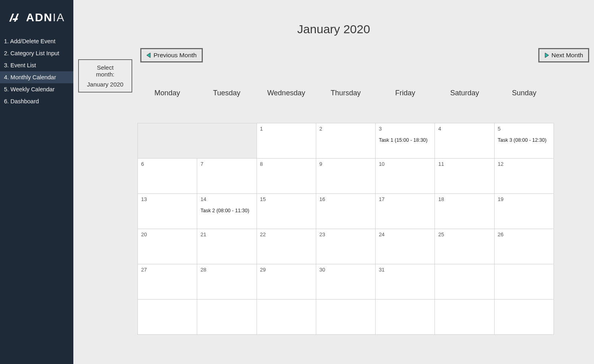  What do you see at coordinates (227, 176) in the screenshot?
I see `calendar-cell: 7` at bounding box center [227, 176].